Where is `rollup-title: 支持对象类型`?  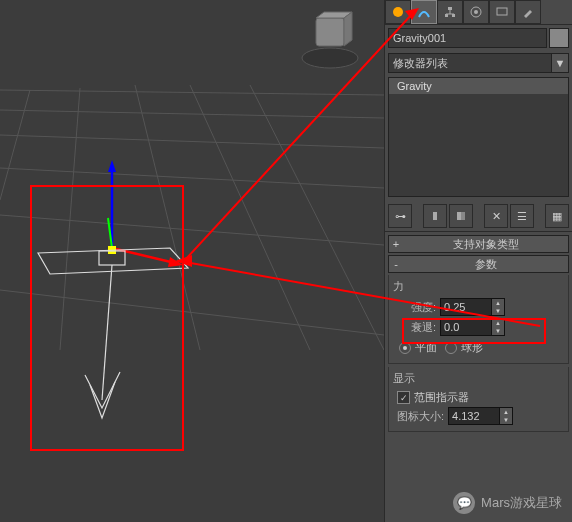
rollup-title: 支持对象类型 is located at coordinates (486, 244).